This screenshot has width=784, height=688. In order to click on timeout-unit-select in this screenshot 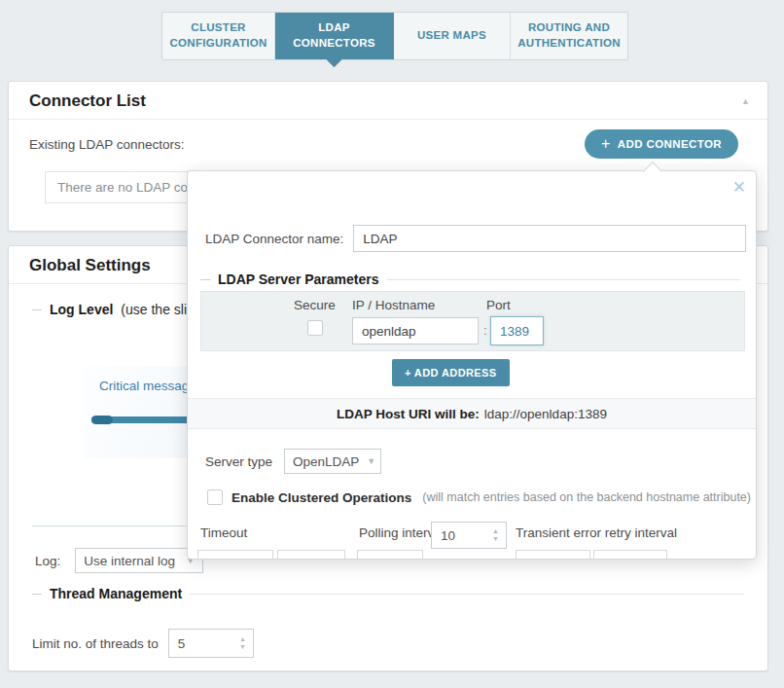, I will do `click(311, 555)`.